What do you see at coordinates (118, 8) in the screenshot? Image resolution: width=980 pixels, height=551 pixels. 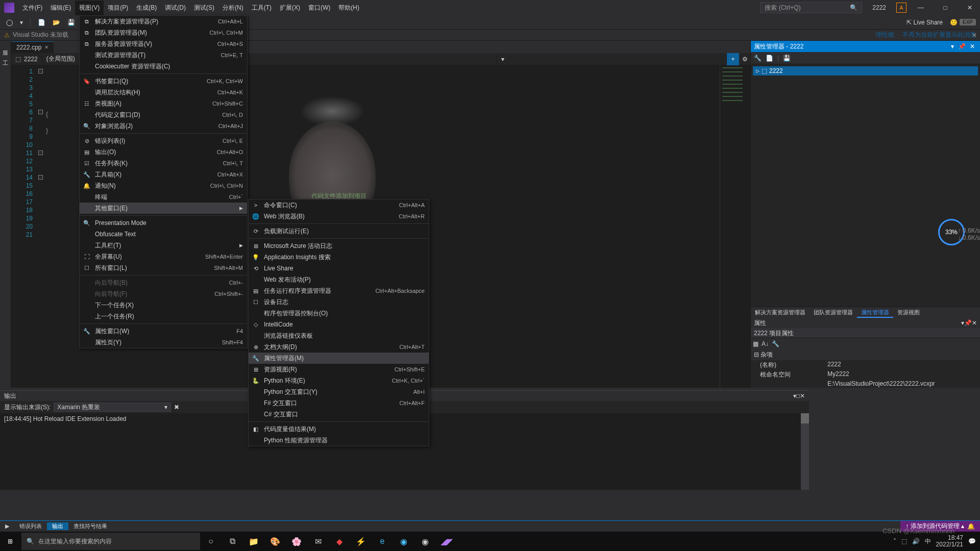 I see `menu-project: 项目(P)` at bounding box center [118, 8].